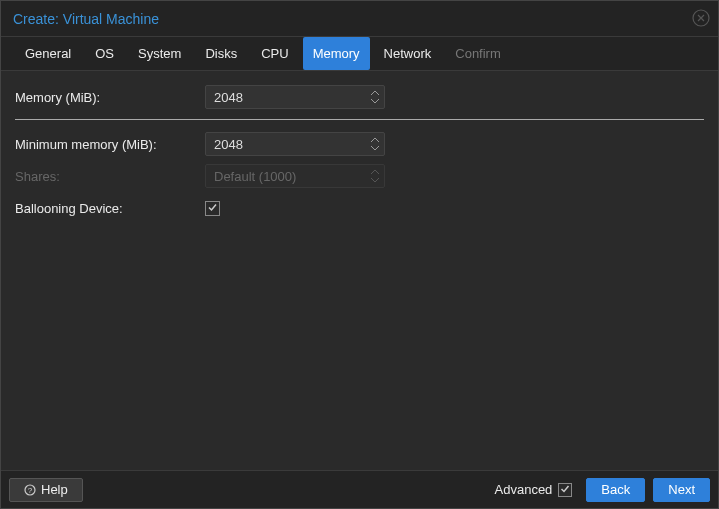 The height and width of the screenshot is (509, 719). Describe the element at coordinates (110, 208) in the screenshot. I see `ballooning-label: Ballooning Device:` at that location.